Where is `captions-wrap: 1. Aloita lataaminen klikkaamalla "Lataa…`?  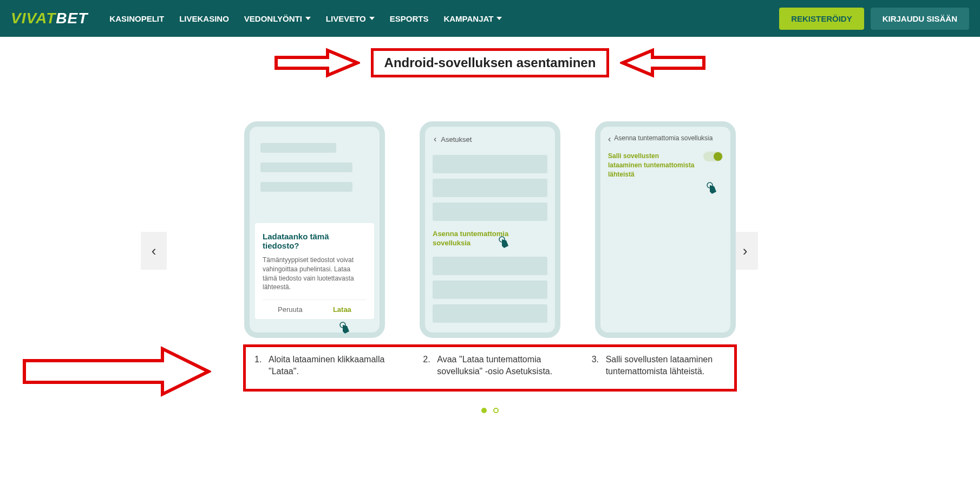 captions-wrap: 1. Aloita lataaminen klikkaamalla "Lataa… is located at coordinates (490, 368).